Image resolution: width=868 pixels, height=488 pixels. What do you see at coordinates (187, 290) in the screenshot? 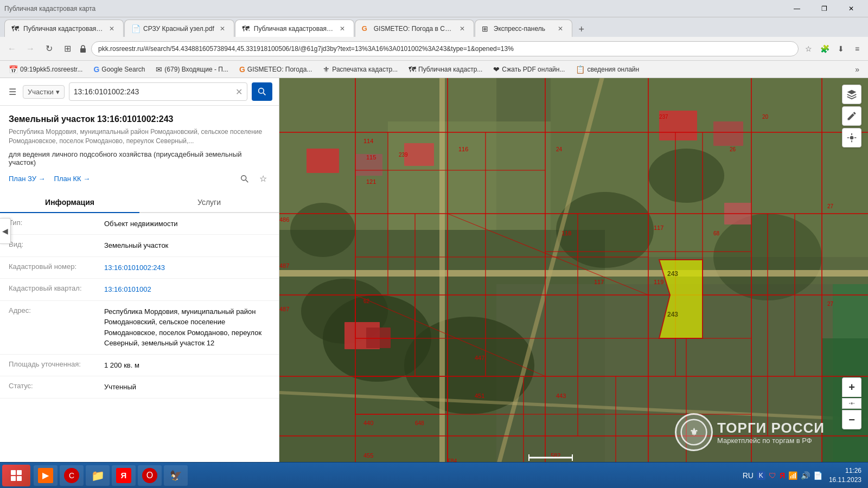
I see `value-cadastral-quarter: 13:16:0101002` at bounding box center [187, 290].